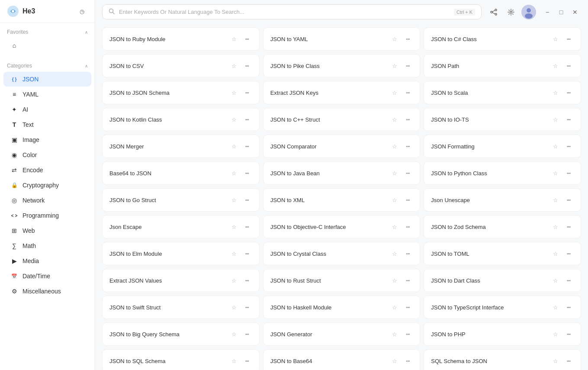 This screenshot has height=370, width=588. Describe the element at coordinates (502, 200) in the screenshot. I see `tool-card: Json Unescape ☆ •••` at that location.